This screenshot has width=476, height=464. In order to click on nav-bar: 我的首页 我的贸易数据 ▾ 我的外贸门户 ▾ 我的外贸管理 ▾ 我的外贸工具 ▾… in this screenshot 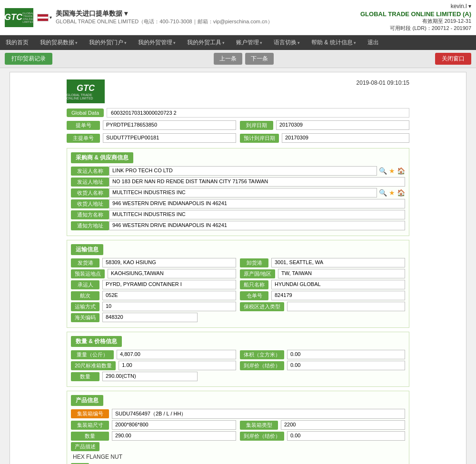, I will do `click(238, 43)`.